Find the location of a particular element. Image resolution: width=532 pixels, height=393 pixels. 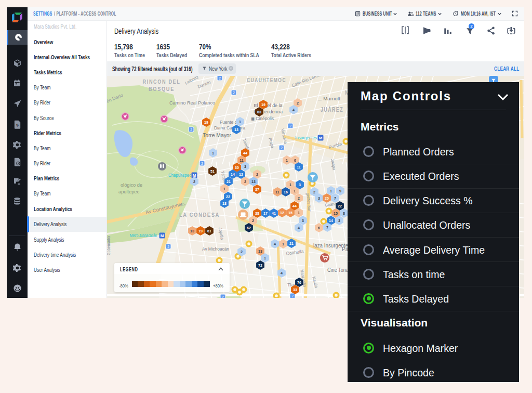

svg-text: Metro Juanacatlán is located at coordinates (143, 235).